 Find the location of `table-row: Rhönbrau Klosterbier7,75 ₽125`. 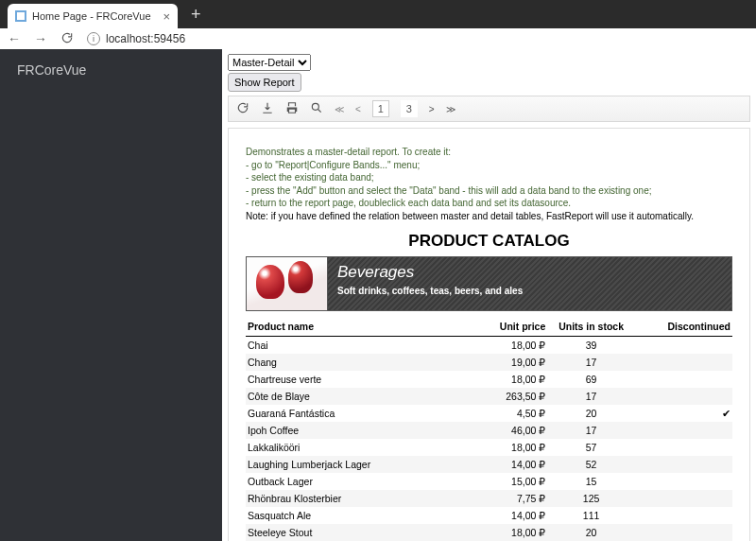

table-row: Rhönbrau Klosterbier7,75 ₽125 is located at coordinates (490, 498).